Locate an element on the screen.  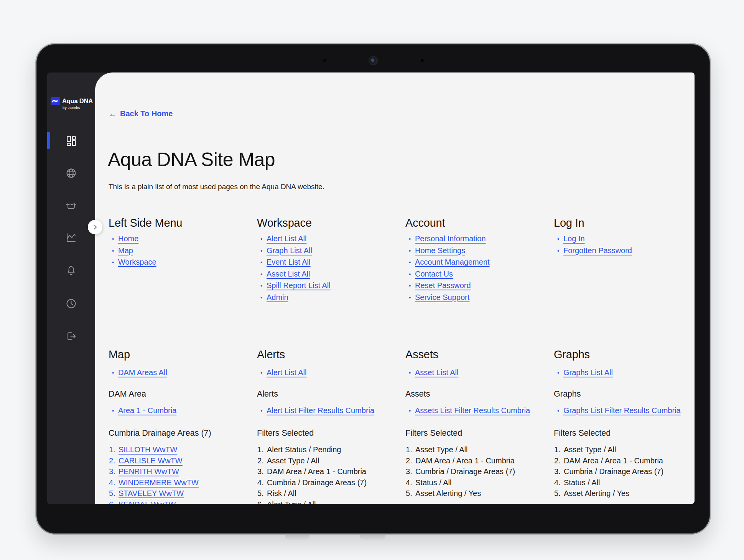
sidebar-expand-button is located at coordinates (95, 227).